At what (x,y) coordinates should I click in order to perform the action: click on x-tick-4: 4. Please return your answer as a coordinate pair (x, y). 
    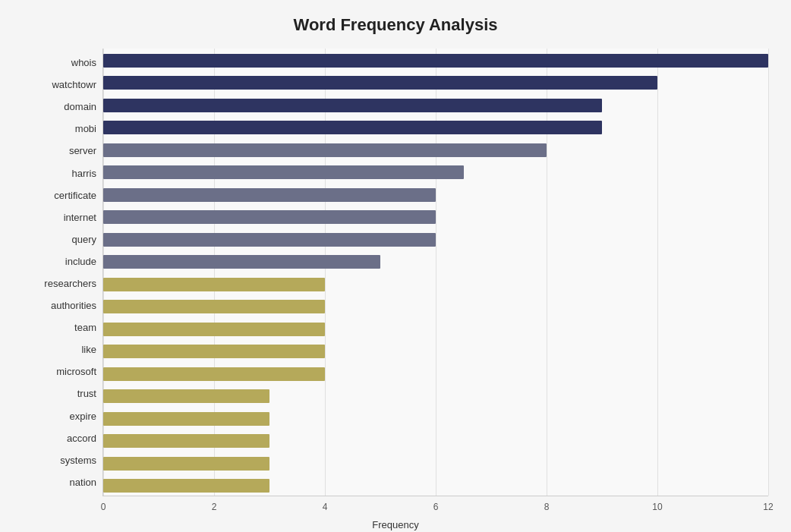
    Looking at the image, I should click on (325, 507).